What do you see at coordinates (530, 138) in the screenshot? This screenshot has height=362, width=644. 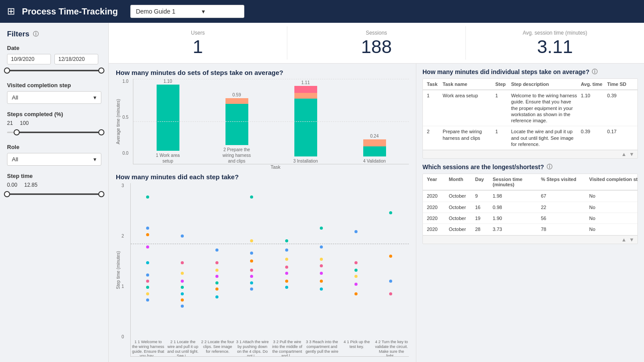 I see `table-row: 2 Prepare the wiring harness and clips 1…` at bounding box center [530, 138].